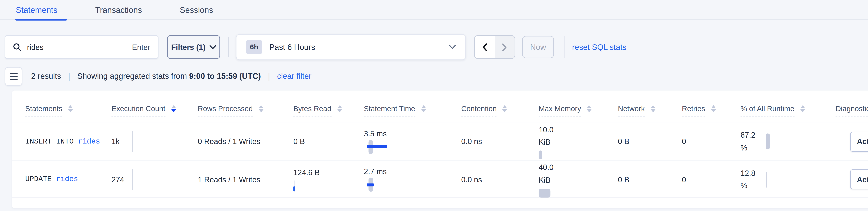 Image resolution: width=868 pixels, height=211 pixels. I want to click on column-header-rows-processed: Rows Processed, so click(246, 113).